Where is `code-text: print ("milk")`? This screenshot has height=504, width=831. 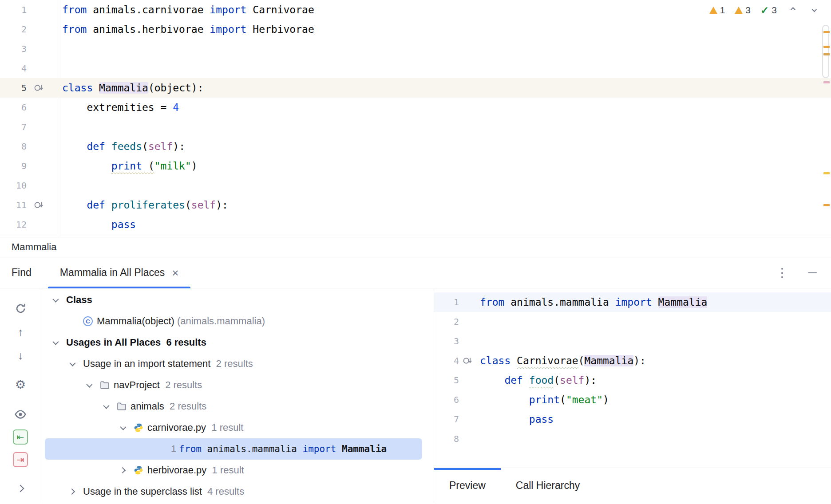
code-text: print ("milk") is located at coordinates (130, 166).